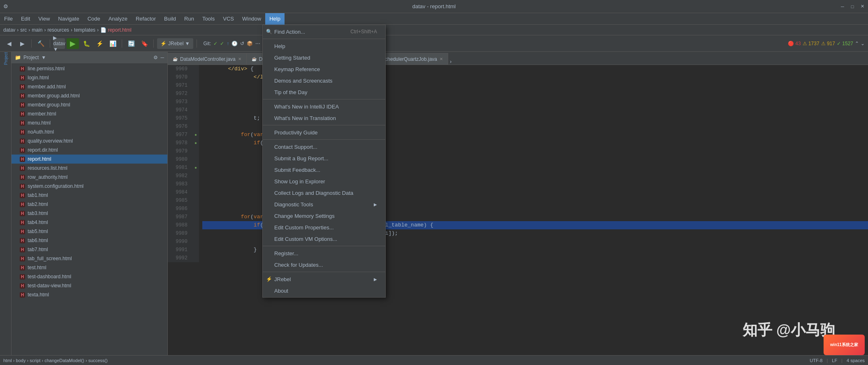 This screenshot has width=868, height=365. Describe the element at coordinates (189, 19) in the screenshot. I see `menu-run: Run` at that location.